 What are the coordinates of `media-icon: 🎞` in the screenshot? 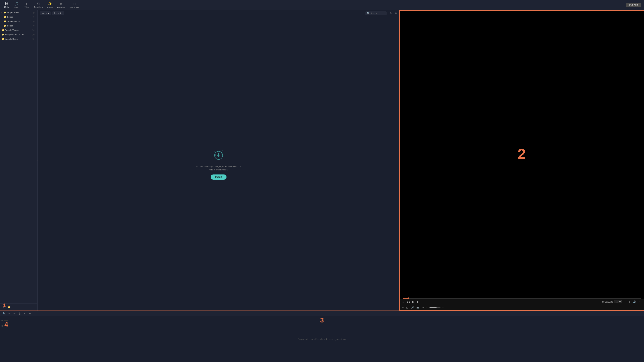 It's located at (7, 4).